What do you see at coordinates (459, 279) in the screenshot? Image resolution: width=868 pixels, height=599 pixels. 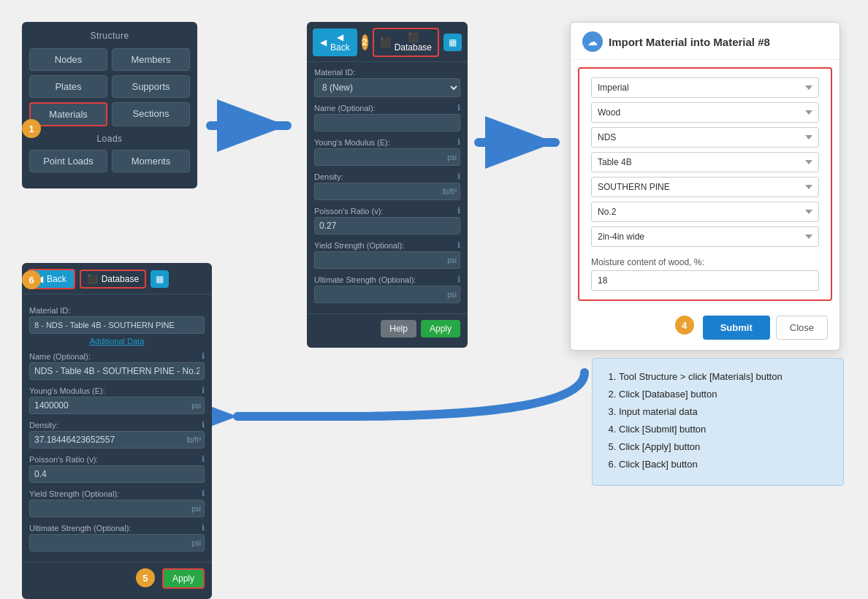 I see `ultimate-info-icon: ℹ` at bounding box center [459, 279].